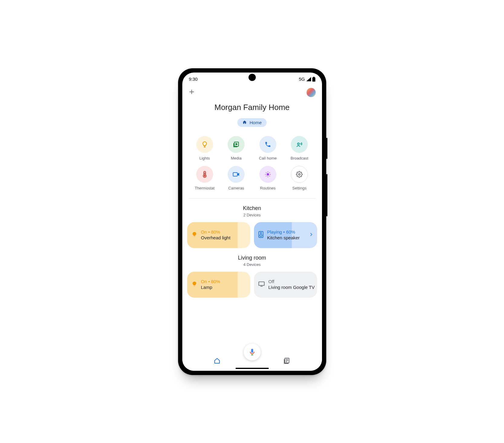 This screenshot has height=443, width=504. I want to click on cameras-icon, so click(236, 174).